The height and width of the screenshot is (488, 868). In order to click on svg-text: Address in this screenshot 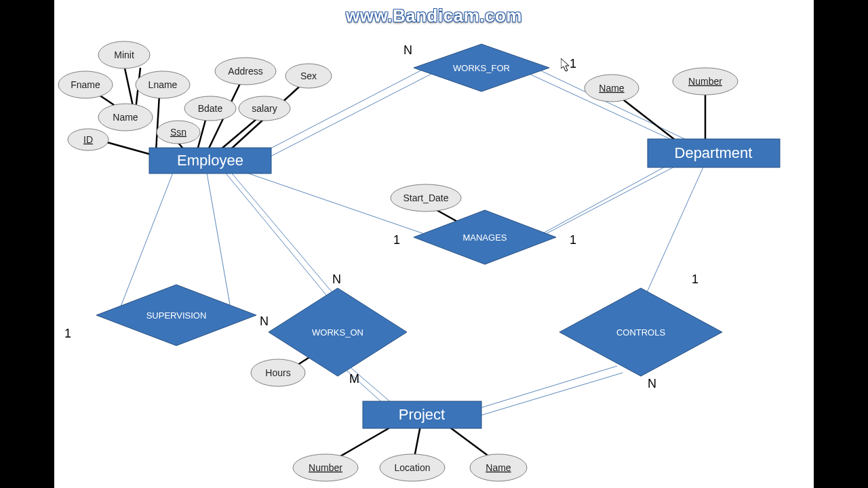, I will do `click(245, 71)`.